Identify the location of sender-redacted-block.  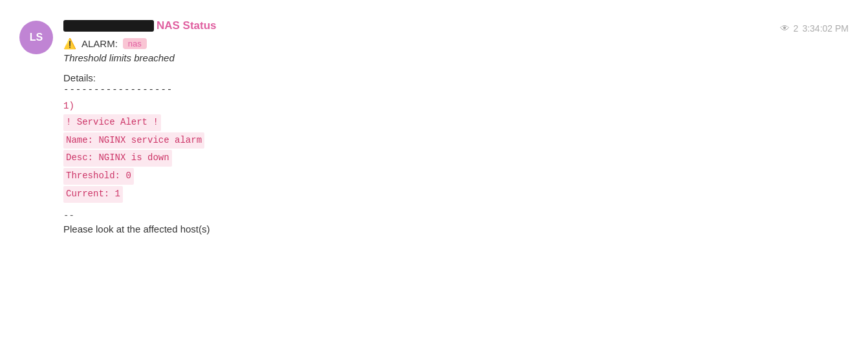
(109, 26).